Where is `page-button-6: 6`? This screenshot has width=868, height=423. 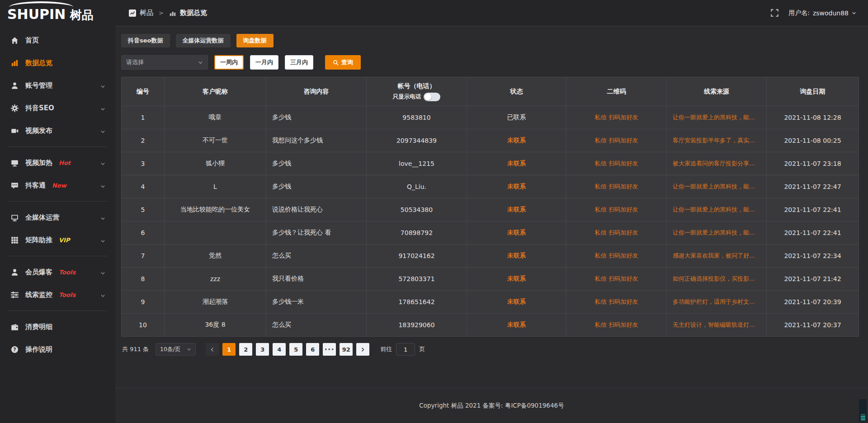
page-button-6: 6 is located at coordinates (313, 349).